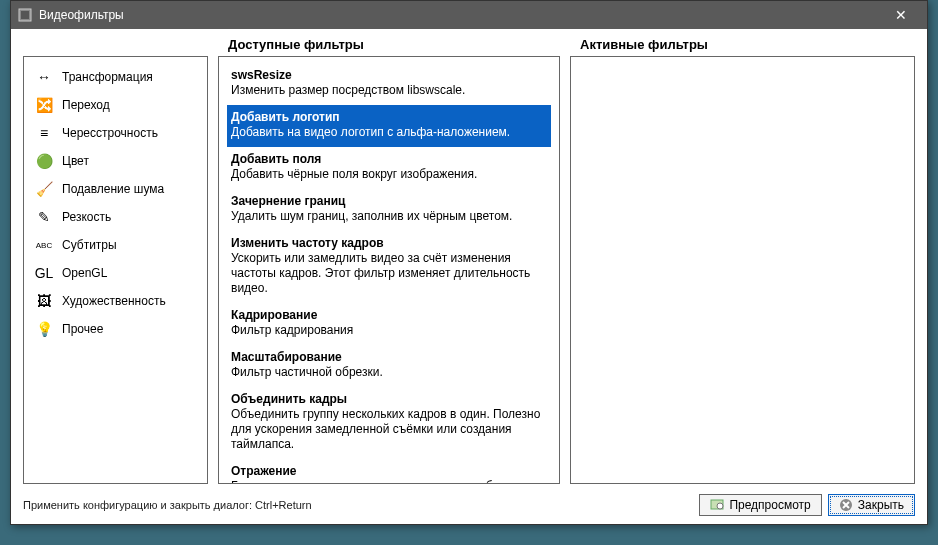 Image resolution: width=938 pixels, height=545 pixels. What do you see at coordinates (25, 15) in the screenshot?
I see `app-icon` at bounding box center [25, 15].